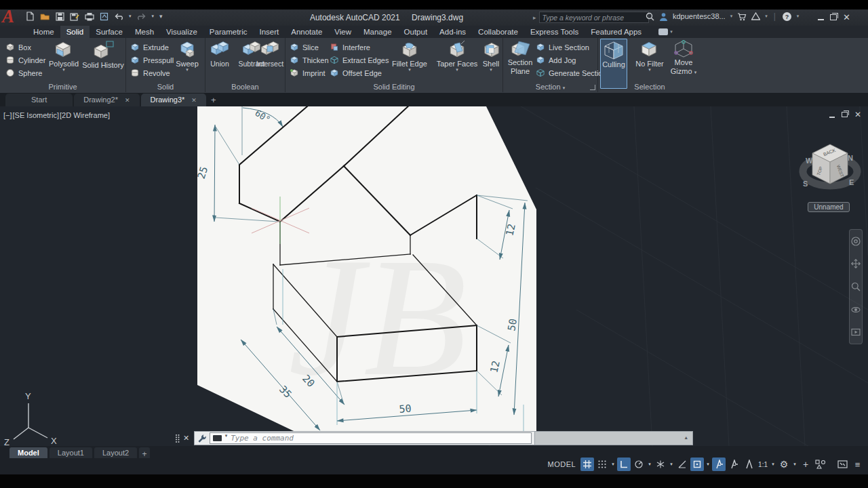 This screenshot has width=868, height=488. Describe the element at coordinates (699, 16) in the screenshot. I see `signed-in-user: kdpuentesc38...` at that location.